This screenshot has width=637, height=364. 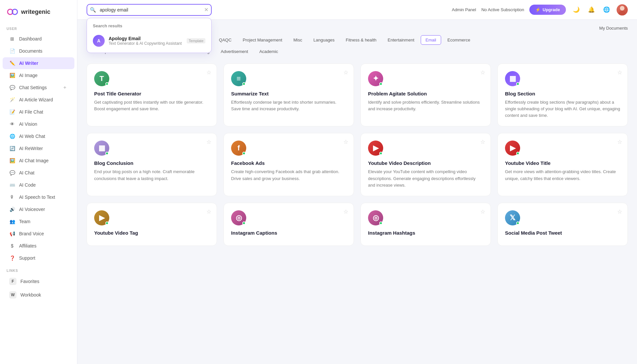 I want to click on template-icon-youtube-video-title: ▶, so click(x=513, y=148).